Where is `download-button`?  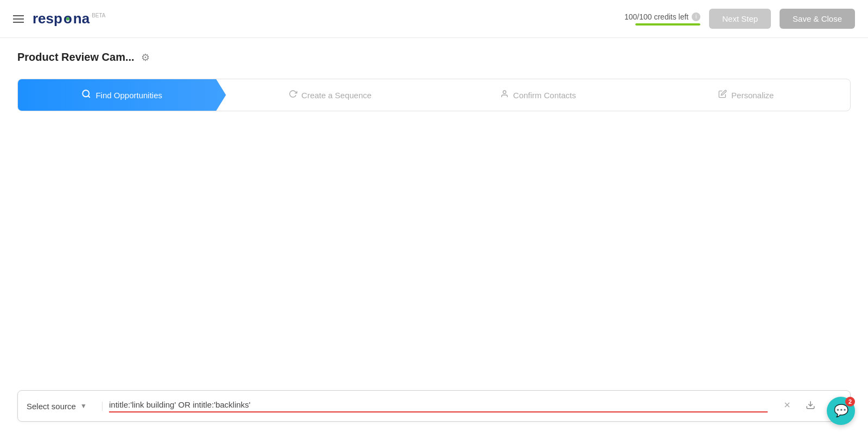
download-button is located at coordinates (810, 406).